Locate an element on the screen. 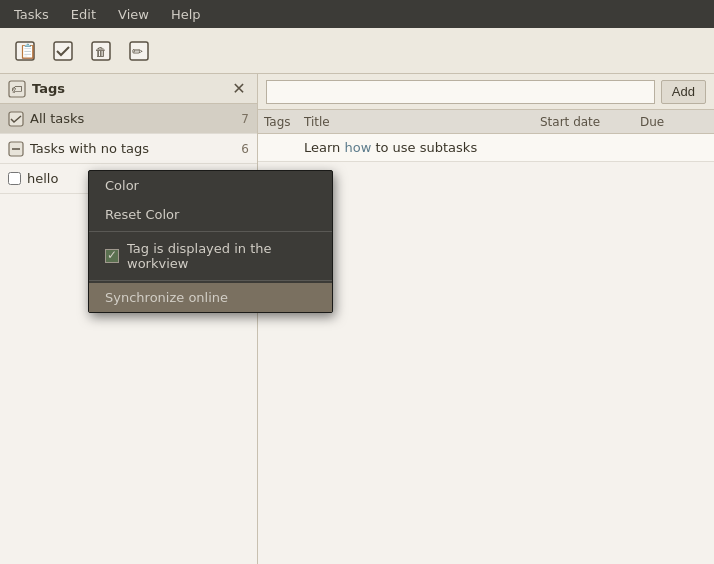 The image size is (714, 564). context-menu: Color Reset Color Tag is displayed in th… is located at coordinates (210, 242).